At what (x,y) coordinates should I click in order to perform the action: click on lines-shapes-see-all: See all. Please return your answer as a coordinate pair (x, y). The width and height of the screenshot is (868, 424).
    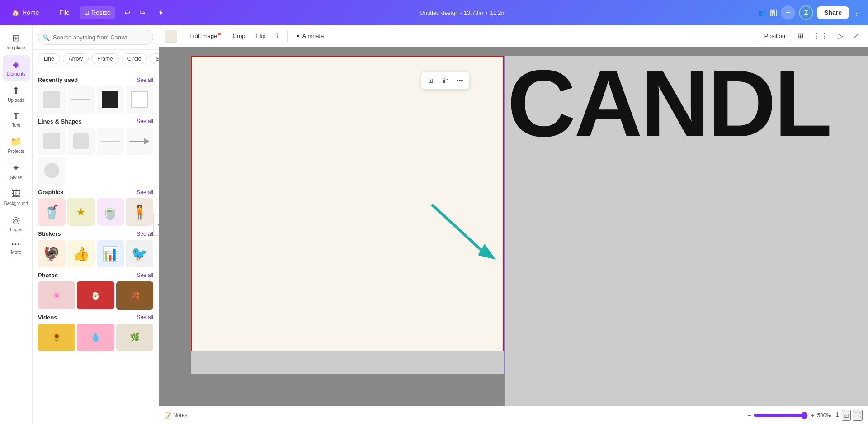
    Looking at the image, I should click on (145, 121).